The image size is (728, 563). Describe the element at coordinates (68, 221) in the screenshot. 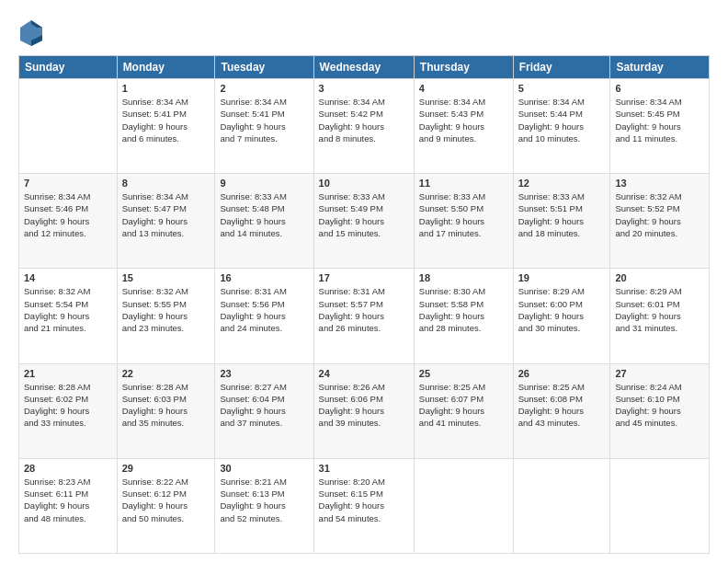

I see `calendar-cell: 7Sunrise: 8:34 AMSunset: 5:46 PMDaylight…` at that location.